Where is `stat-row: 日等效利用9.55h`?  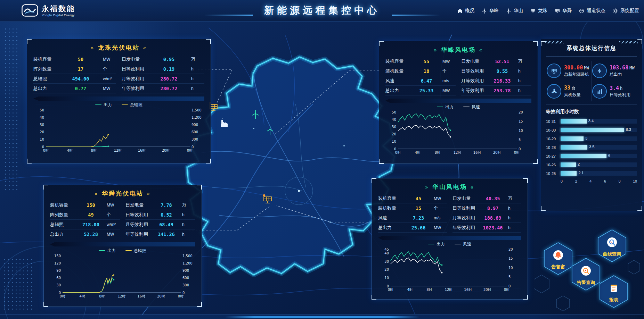 stat-row: 日等效利用9.55h is located at coordinates (496, 71).